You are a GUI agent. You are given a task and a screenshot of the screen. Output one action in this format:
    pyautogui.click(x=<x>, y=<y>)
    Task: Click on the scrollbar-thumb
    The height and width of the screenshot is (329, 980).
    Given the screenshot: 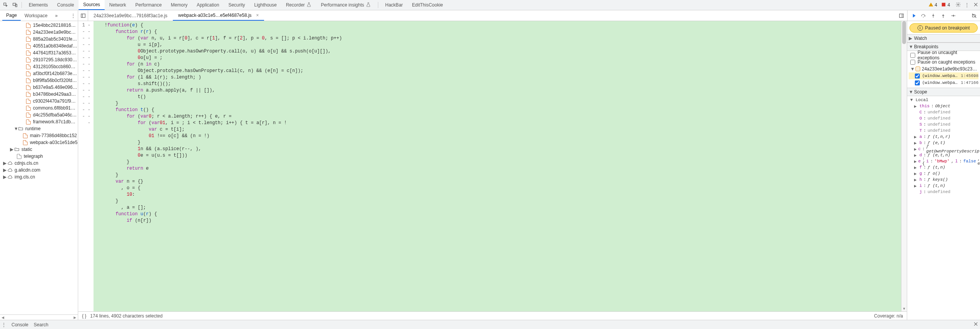 What is the action you would take?
    pyautogui.click(x=904, y=33)
    